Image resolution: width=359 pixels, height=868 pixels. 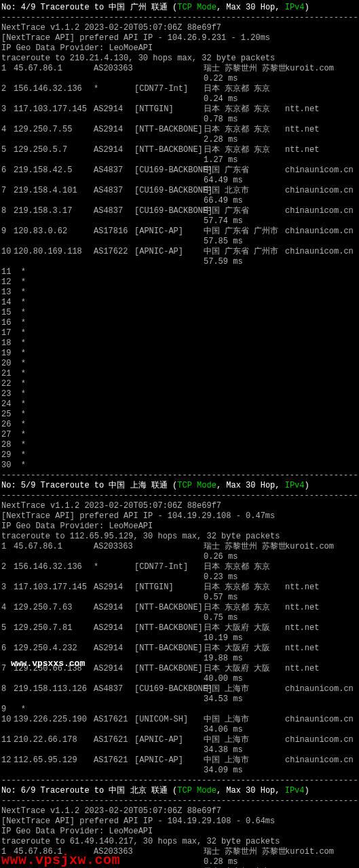 I want to click on hop-row: 9 120.83.0.62AS17816[APNIC-AP]中国 广东省 广州市…, so click(x=179, y=232).